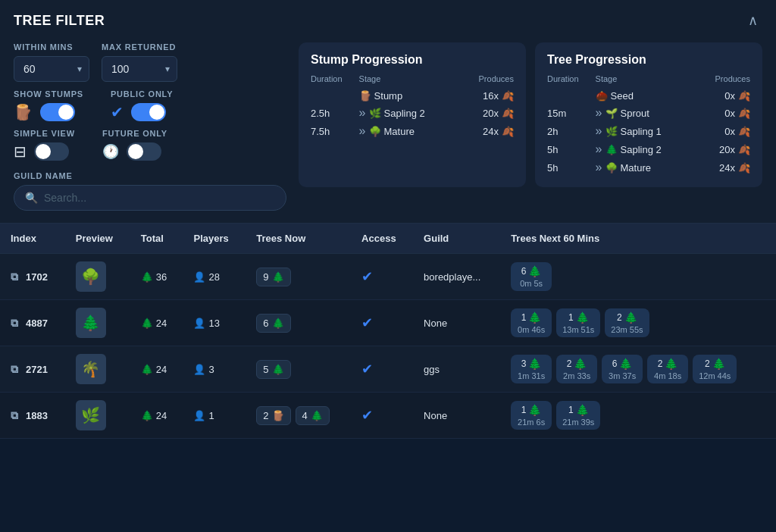  I want to click on tree-row-seed: 🌰 Seed 0x🍂, so click(649, 95).